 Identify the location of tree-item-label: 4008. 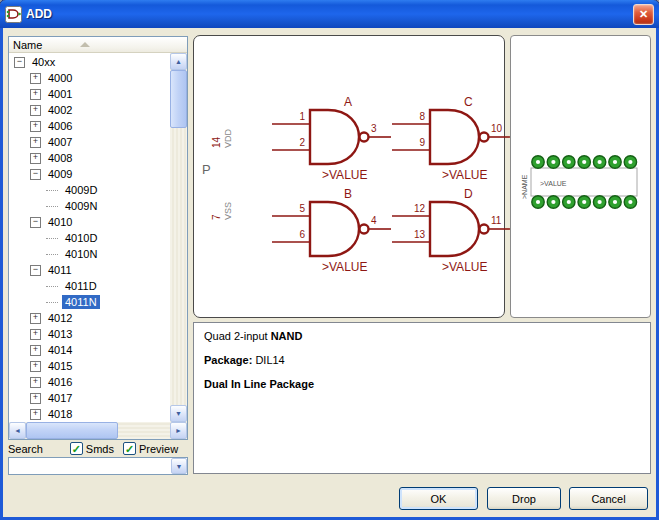
(60, 158).